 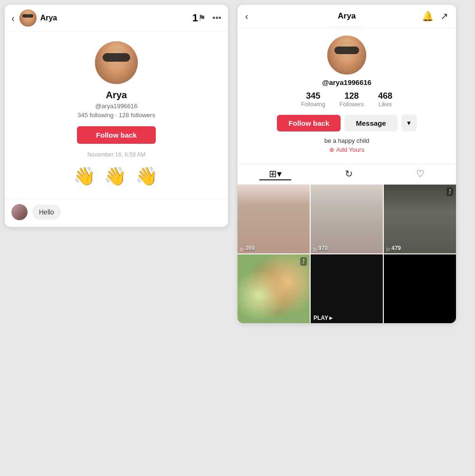 What do you see at coordinates (304, 261) in the screenshot?
I see `upload-icon-4: ⤴` at bounding box center [304, 261].